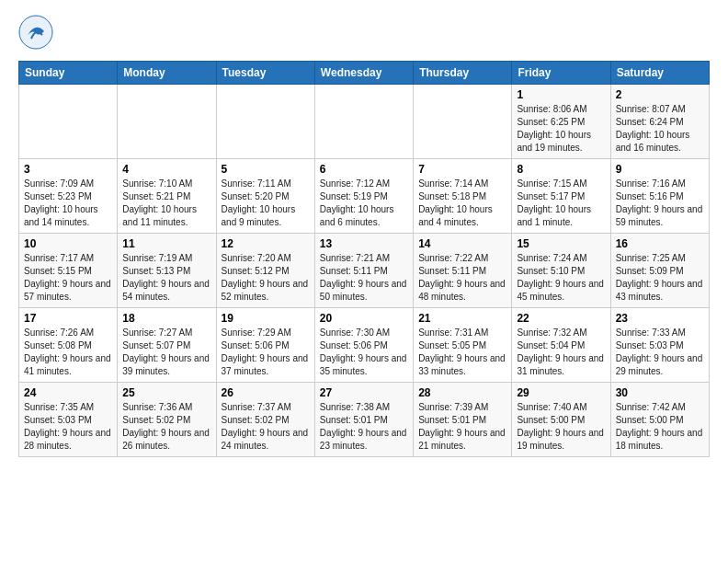 This screenshot has height=563, width=728. What do you see at coordinates (167, 346) in the screenshot?
I see `calendar-cell: 18Sunrise: 7:27 AM Sunset: 5:07 PM Dayli…` at bounding box center [167, 346].